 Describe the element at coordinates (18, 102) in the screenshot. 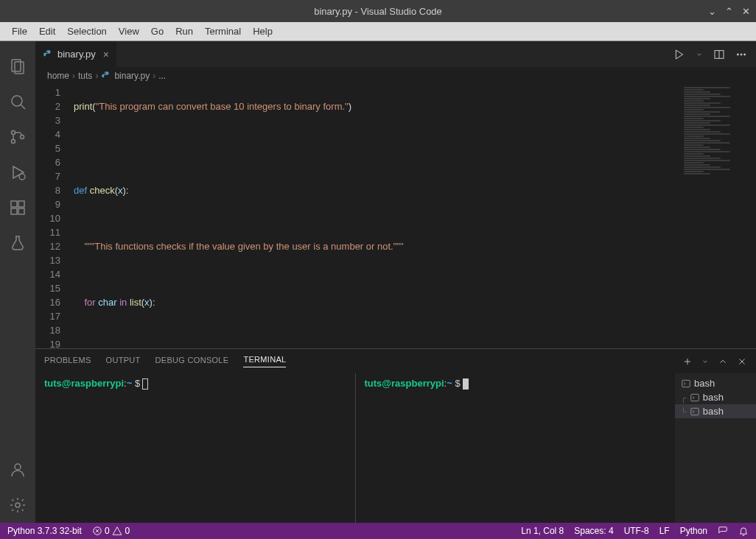

I see `search-icon` at that location.